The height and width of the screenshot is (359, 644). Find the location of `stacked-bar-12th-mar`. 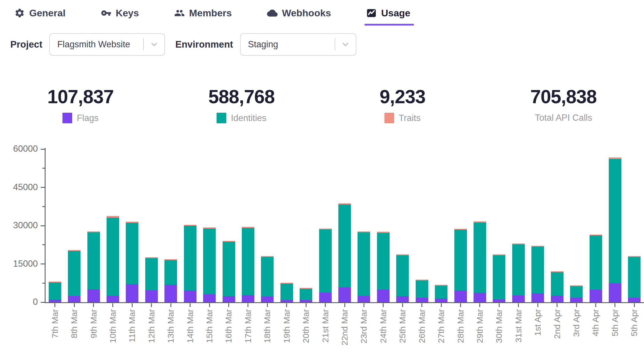

stacked-bar-12th-mar is located at coordinates (152, 280).